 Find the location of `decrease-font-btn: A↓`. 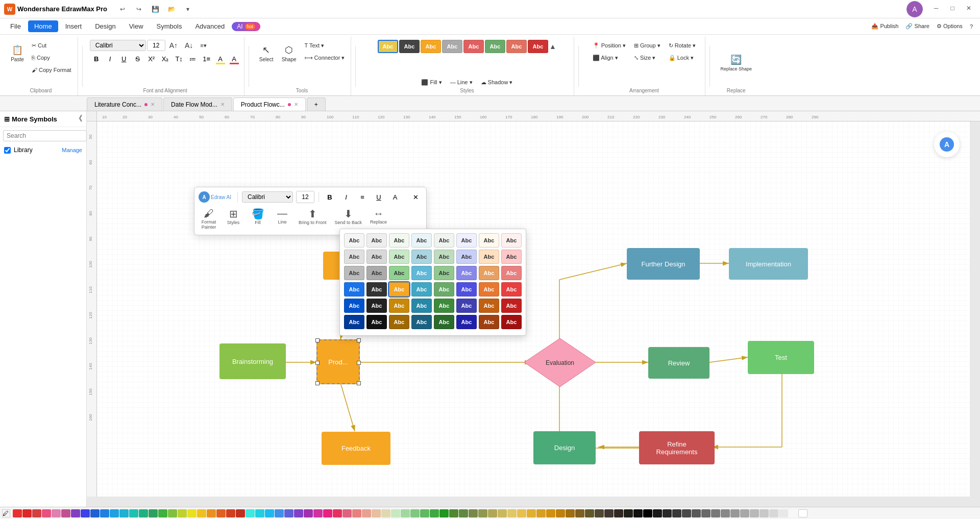

decrease-font-btn: A↓ is located at coordinates (189, 45).